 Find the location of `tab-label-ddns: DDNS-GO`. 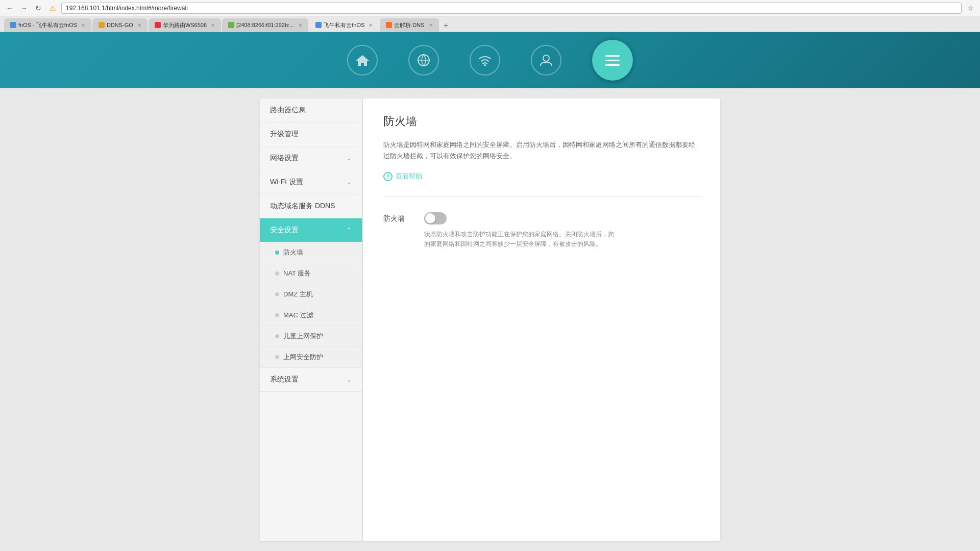

tab-label-ddns: DDNS-GO is located at coordinates (120, 25).